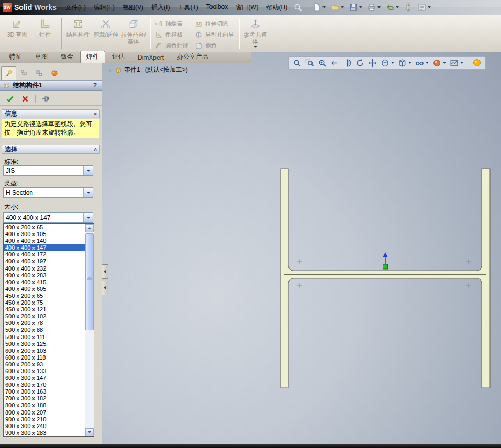  I want to click on tab-sketch: 草图, so click(41, 57).